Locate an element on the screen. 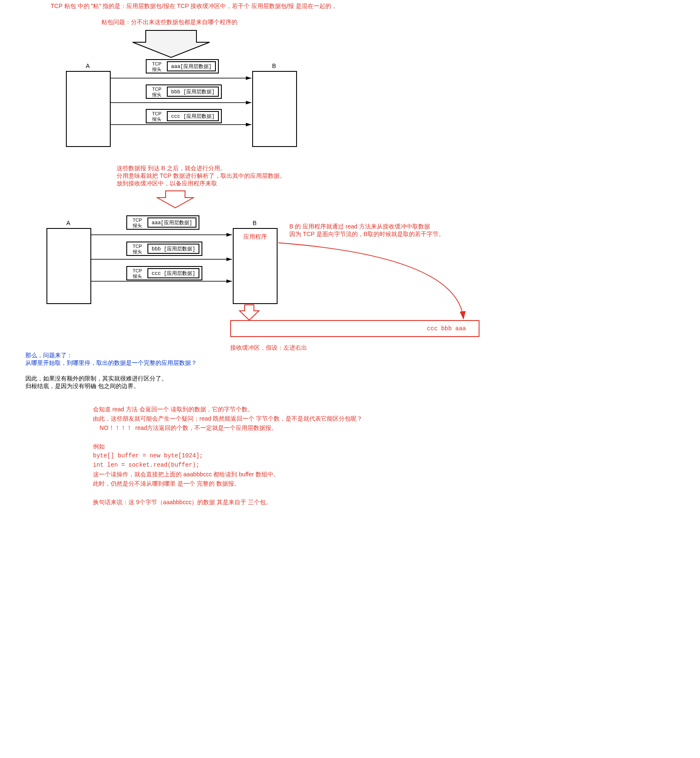 This screenshot has width=700, height=758. right-text: B 的 应用程序就通过 read 方法来从接收缓冲中取数据 因为 TCP 是面向… is located at coordinates (367, 231).